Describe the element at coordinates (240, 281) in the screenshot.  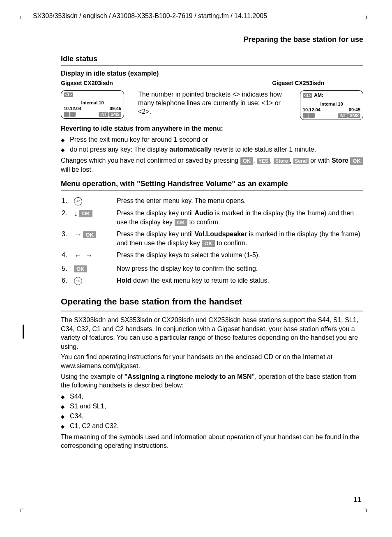
I see `step-text: Hold down the exit menu key to return to…` at that location.